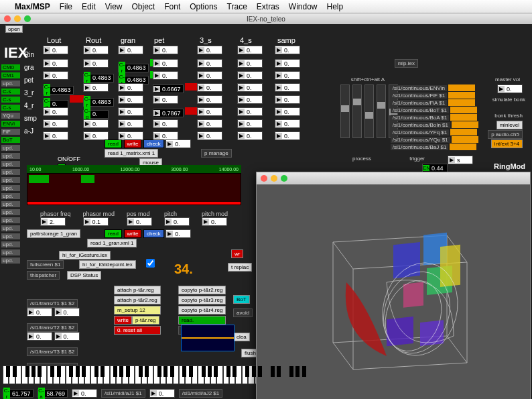 Image resolution: width=532 pixels, height=399 pixels. Describe the element at coordinates (237, 253) in the screenshot. I see `wr-btn: wr` at that location.